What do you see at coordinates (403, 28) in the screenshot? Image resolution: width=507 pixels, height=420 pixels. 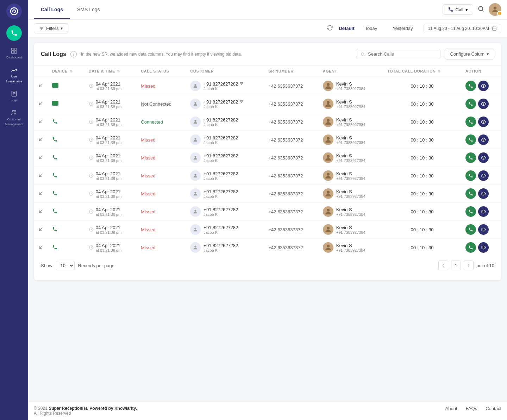 I see `yesterday-button: Yesterday` at bounding box center [403, 28].